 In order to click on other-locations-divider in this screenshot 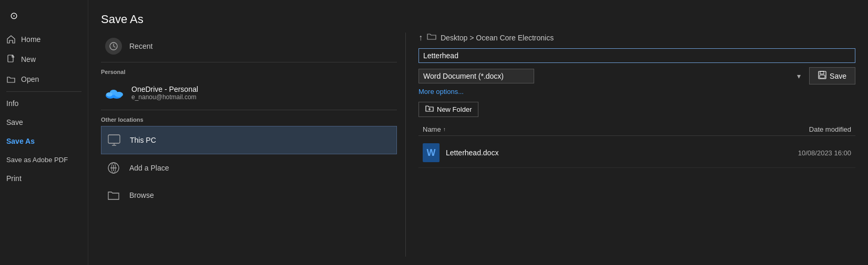, I will do `click(249, 110)`.